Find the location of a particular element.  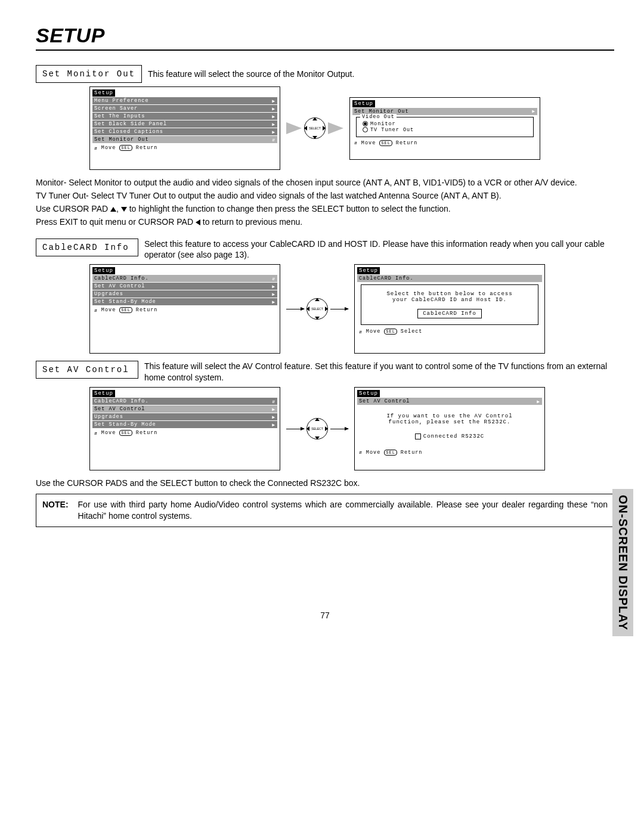

menu-item-selected: Set AV Control▶ is located at coordinates (185, 409).